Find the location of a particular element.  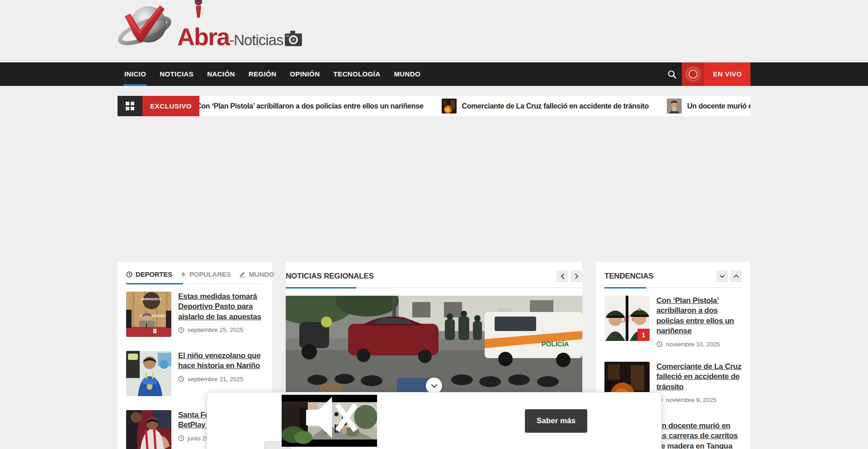

brand-name-primary: Abra is located at coordinates (203, 37).